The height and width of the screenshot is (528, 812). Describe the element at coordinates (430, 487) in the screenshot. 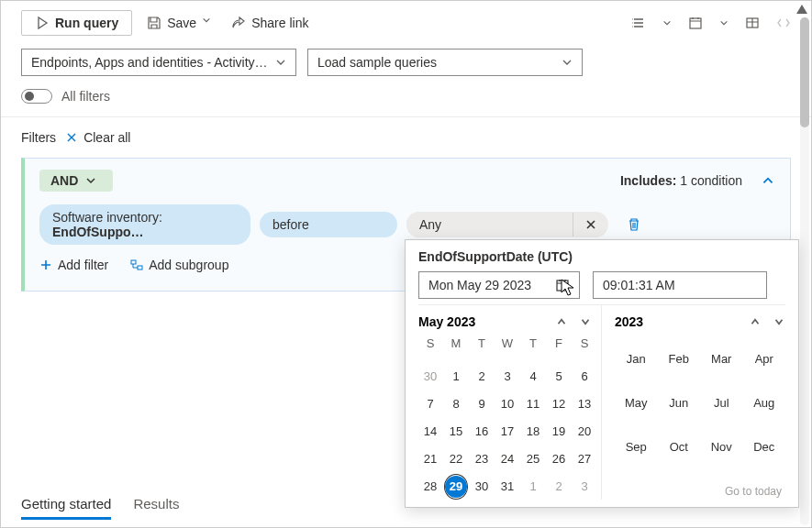

I see `calendar-day: 28` at that location.